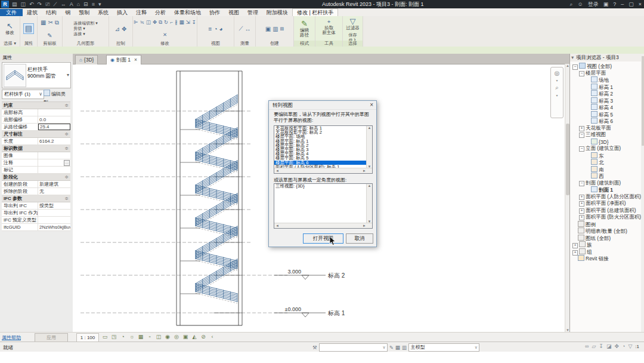 Image resolution: width=644 pixels, height=363 pixels. What do you see at coordinates (275, 29) in the screenshot?
I see `create-similar-icon: ▥` at bounding box center [275, 29].